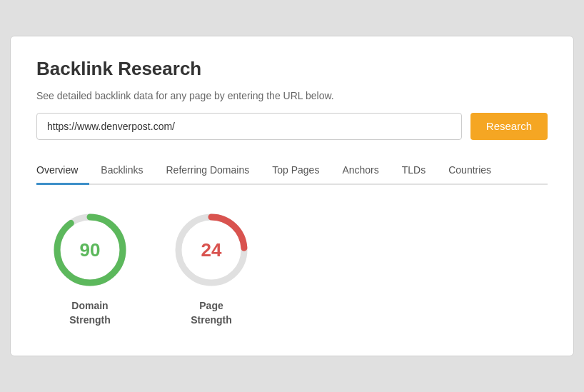  I want to click on tabs-bar: Overview Backlinks Referring Domains Top…, so click(292, 171).